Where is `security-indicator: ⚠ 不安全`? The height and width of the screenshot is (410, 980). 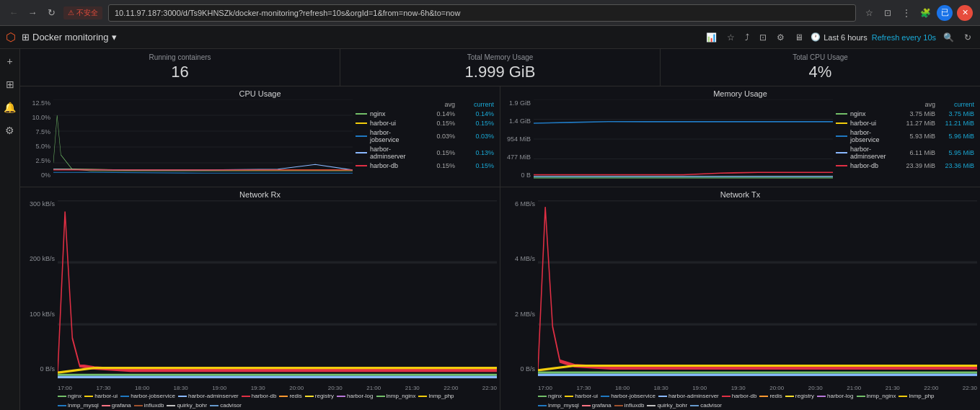 security-indicator: ⚠ 不安全 is located at coordinates (83, 13).